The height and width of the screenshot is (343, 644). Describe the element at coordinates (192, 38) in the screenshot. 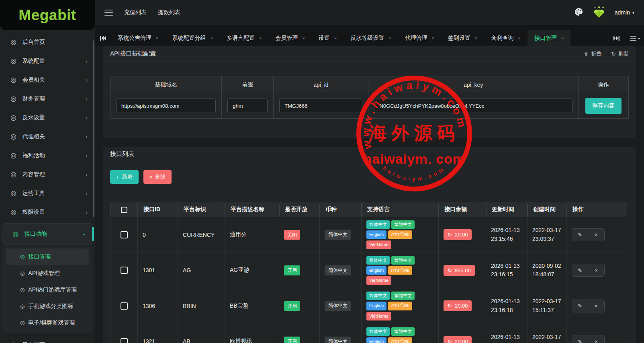

I see `tab-system-config-group: 系统配置分组 ×` at that location.